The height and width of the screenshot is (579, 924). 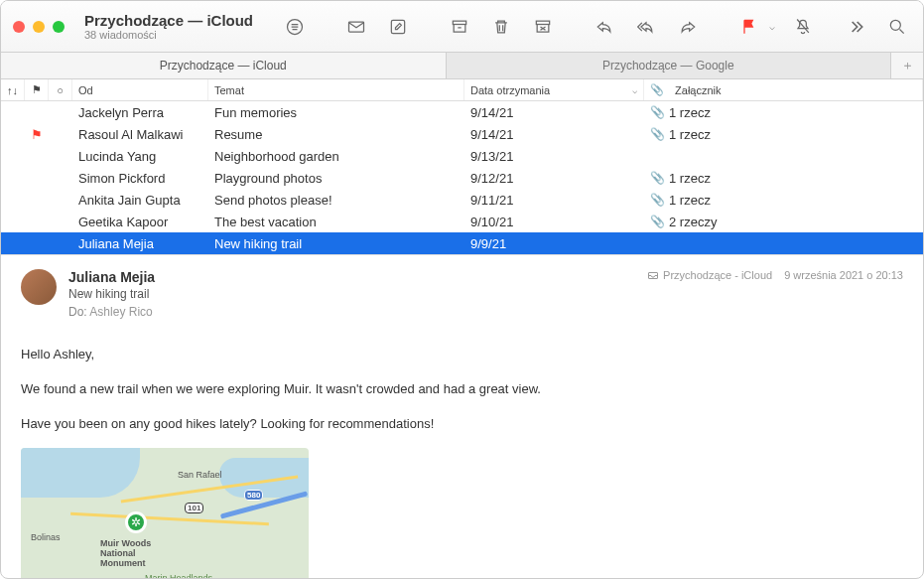 I want to click on add-tab-button: ＋, so click(x=907, y=66).